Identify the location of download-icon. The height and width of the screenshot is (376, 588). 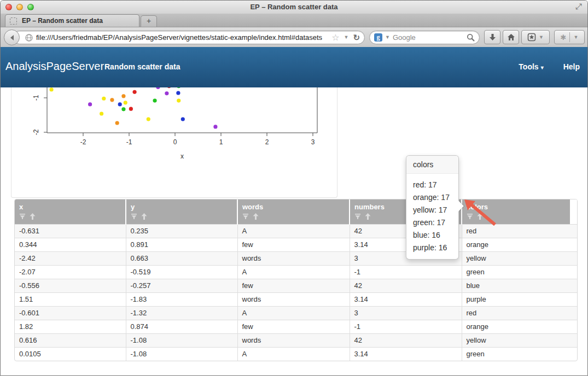
(492, 37).